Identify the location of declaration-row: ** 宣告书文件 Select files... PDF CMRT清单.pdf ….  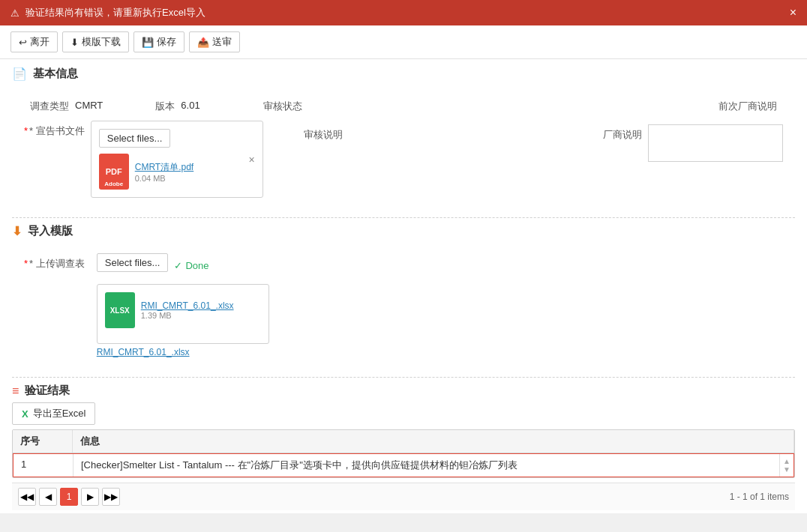
(404, 159).